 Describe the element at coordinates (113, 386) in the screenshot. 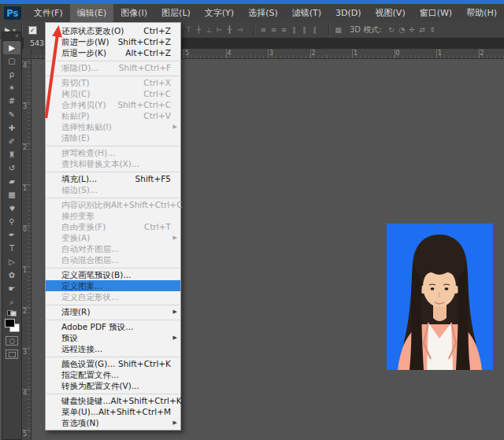

I see `edit-menu-item: 转换为配置文件(V)...` at that location.